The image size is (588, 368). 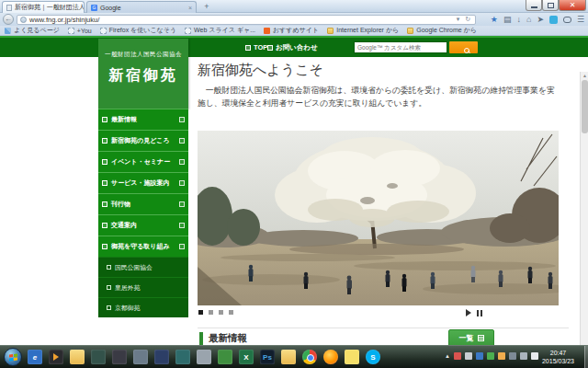 What do you see at coordinates (187, 31) in the screenshot?
I see `bookmark-icon` at bounding box center [187, 31].